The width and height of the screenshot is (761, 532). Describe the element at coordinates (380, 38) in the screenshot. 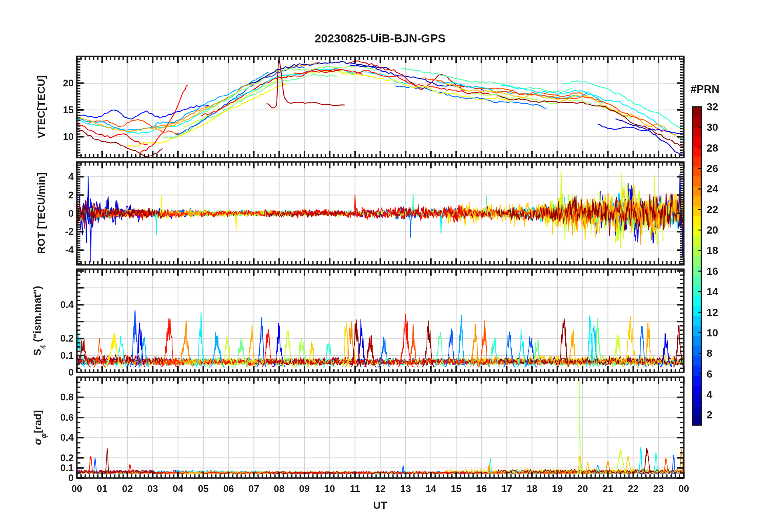

I see `chart-title: 20230825-UiB-BJN-GPS` at that location.